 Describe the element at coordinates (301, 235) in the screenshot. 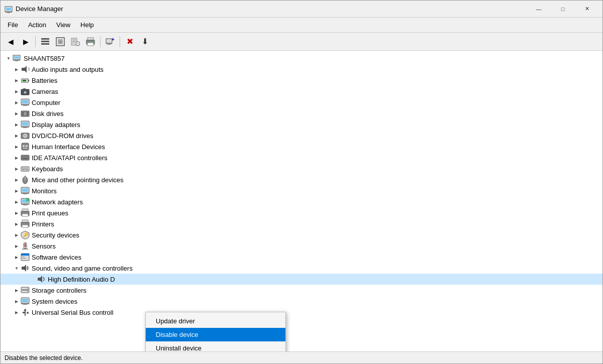

I see `tree-security: ▶ 🔑 Security devices` at that location.